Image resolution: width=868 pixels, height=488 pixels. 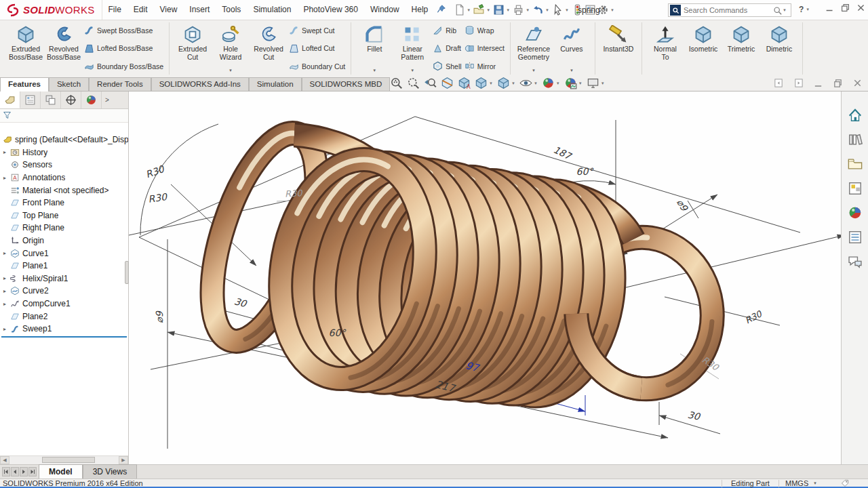 What do you see at coordinates (572, 70) in the screenshot?
I see `curves-flyout-caret: ▼` at bounding box center [572, 70].